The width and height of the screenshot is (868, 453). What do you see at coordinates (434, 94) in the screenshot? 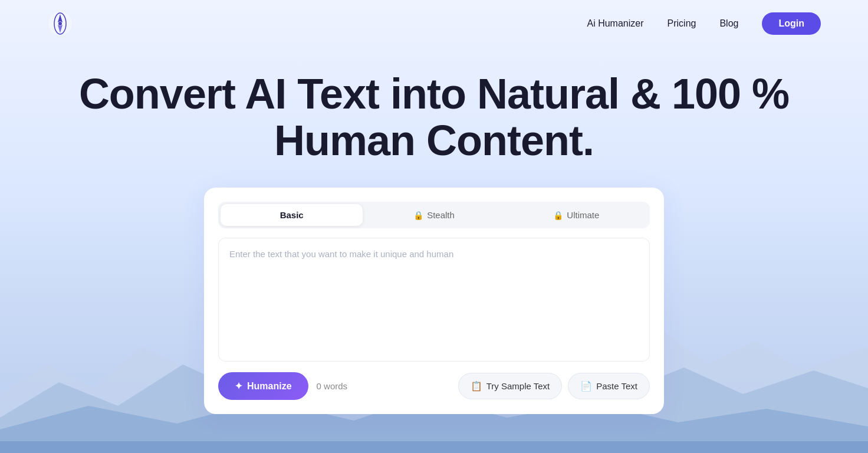
I see `hero-title-line1: Convert AI Text into Natural & 100 %` at bounding box center [434, 94].